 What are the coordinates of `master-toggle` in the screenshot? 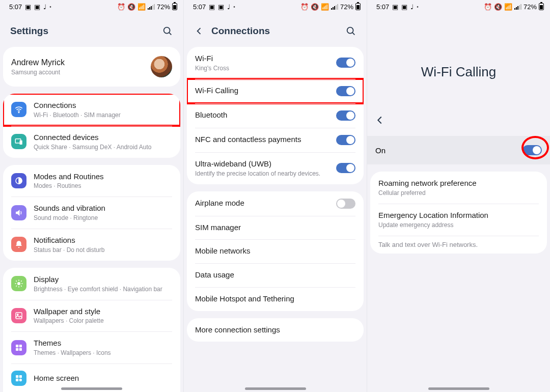 It's located at (532, 150).